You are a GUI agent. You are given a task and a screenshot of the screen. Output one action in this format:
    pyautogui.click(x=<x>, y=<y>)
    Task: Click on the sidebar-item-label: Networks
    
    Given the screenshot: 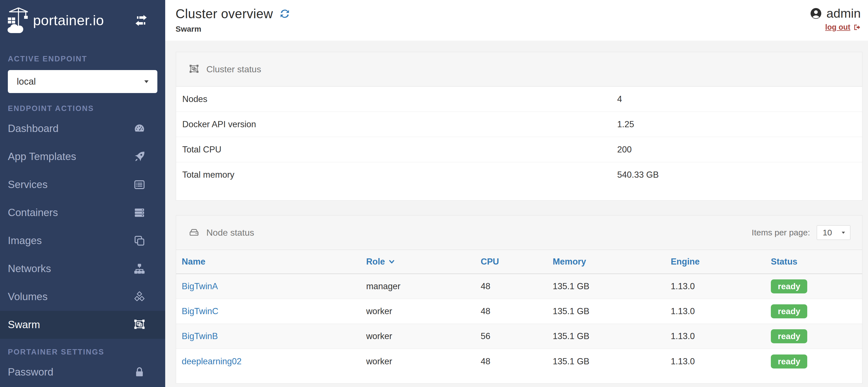 What is the action you would take?
    pyautogui.click(x=29, y=269)
    